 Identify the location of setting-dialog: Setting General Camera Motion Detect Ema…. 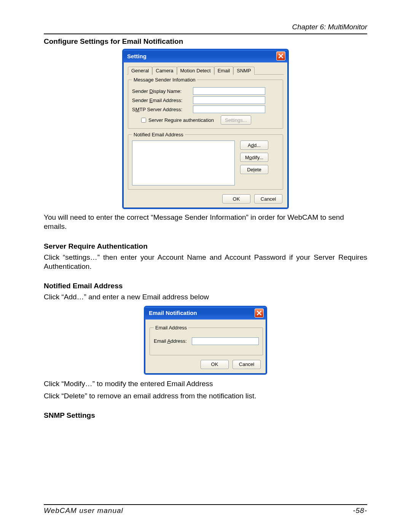
(206, 129).